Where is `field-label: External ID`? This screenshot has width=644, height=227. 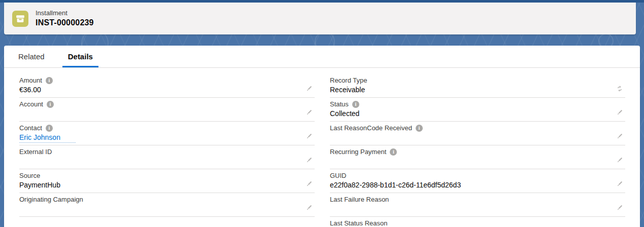 field-label: External ID is located at coordinates (36, 152).